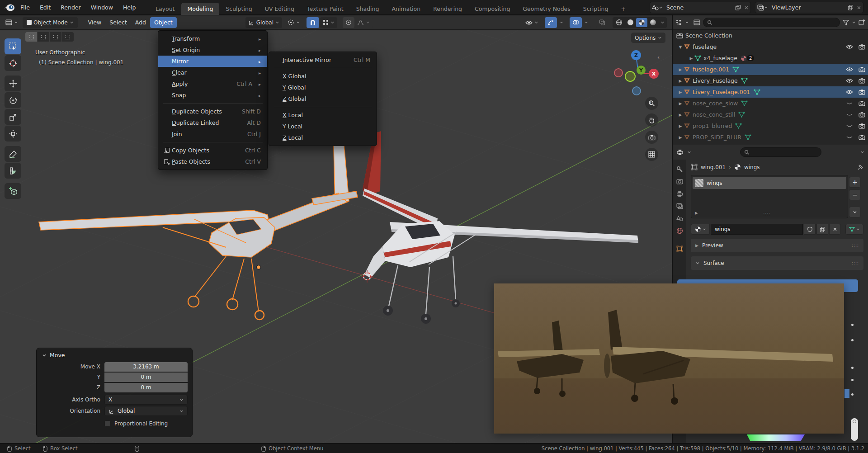  What do you see at coordinates (13, 117) in the screenshot?
I see `tool-scale` at bounding box center [13, 117].